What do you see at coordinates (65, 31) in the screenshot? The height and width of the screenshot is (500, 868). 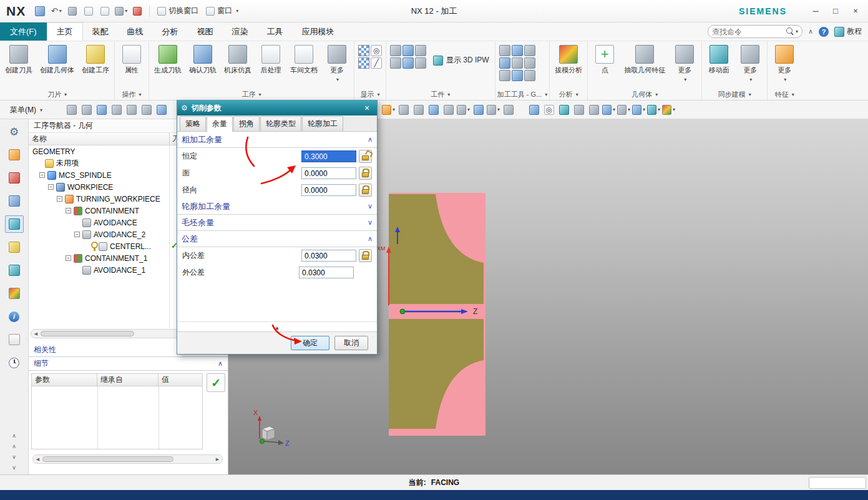 I see `tab-home: 主页` at bounding box center [65, 31].